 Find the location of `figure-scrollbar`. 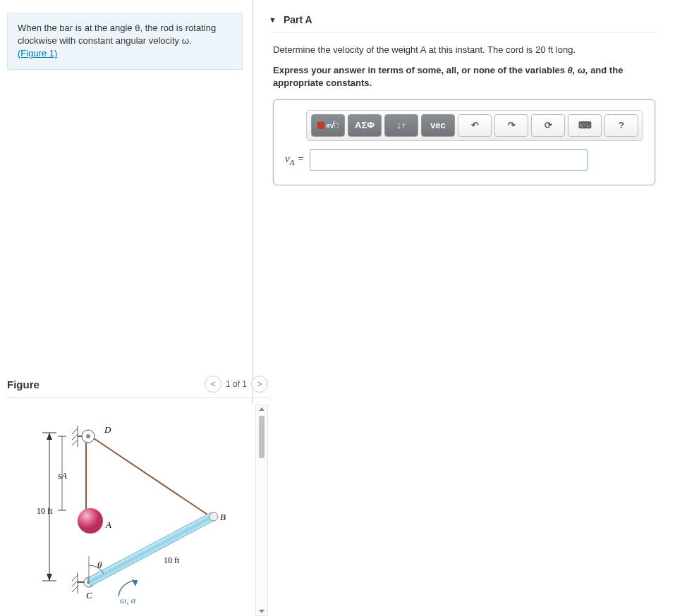

figure-scrollbar is located at coordinates (262, 510).